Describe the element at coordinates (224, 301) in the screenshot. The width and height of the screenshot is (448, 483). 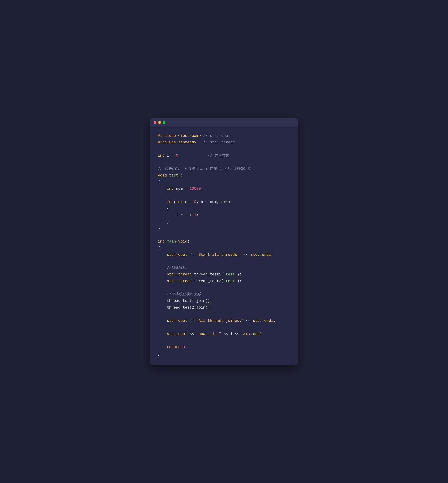
I see `line-join1: thread_test1.join();` at that location.